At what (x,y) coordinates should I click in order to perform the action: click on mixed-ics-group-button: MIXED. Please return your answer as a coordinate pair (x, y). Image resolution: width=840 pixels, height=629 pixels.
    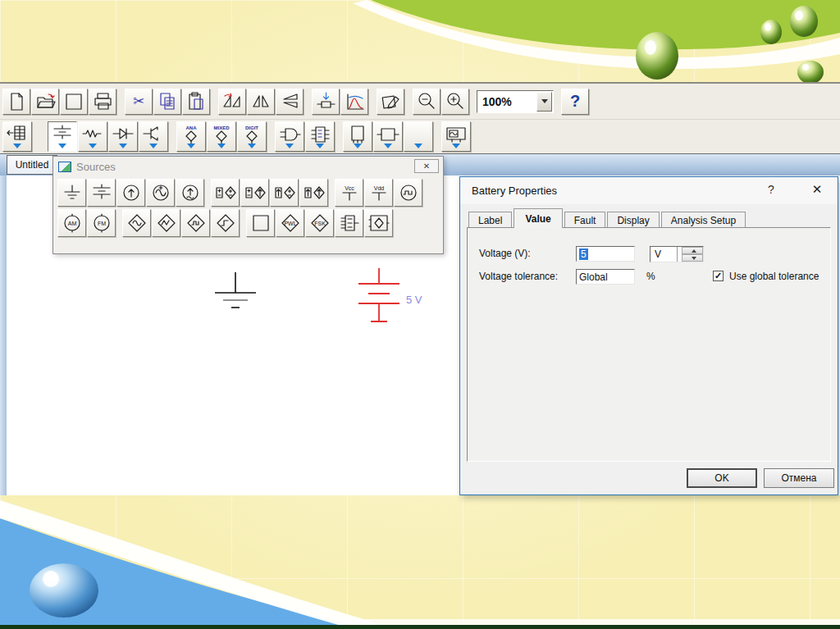
    Looking at the image, I should click on (221, 136).